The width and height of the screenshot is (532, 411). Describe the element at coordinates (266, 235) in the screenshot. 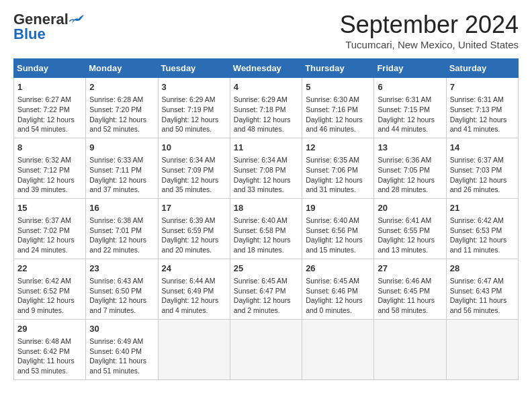

I see `day-info: Sunrise: 6:40 AMSunset: 6:58 PMDaylight:…` at that location.